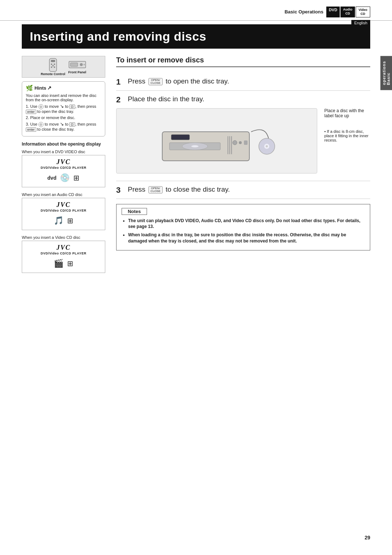 The image size is (392, 555). Describe the element at coordinates (243, 190) in the screenshot. I see `step-3: 3 Press OPEN/ CLOSE to close the disc tr…` at that location.